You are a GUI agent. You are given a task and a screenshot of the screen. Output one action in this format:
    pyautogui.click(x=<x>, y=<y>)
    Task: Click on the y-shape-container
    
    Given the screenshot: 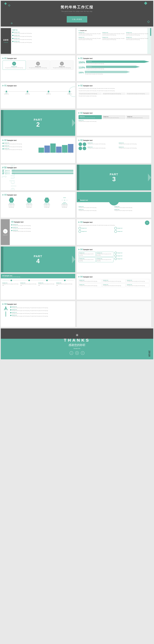 What is the action you would take?
    pyautogui.click(x=6, y=312)
    